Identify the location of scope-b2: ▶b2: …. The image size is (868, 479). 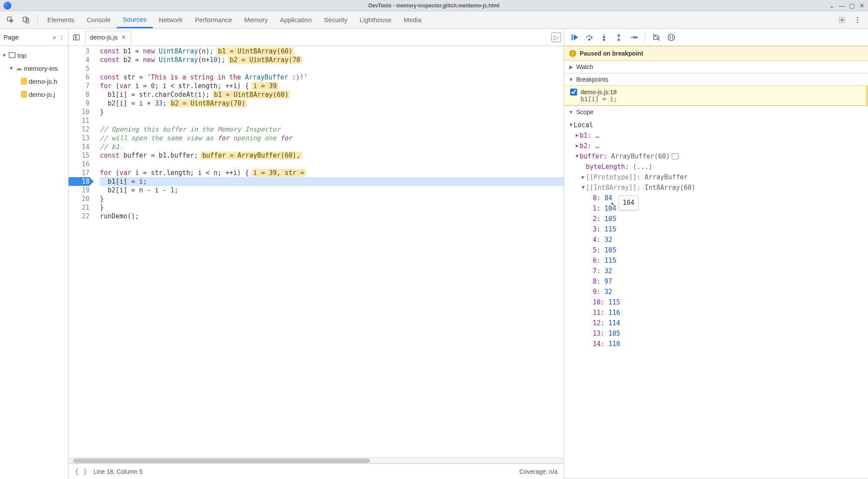
(718, 146).